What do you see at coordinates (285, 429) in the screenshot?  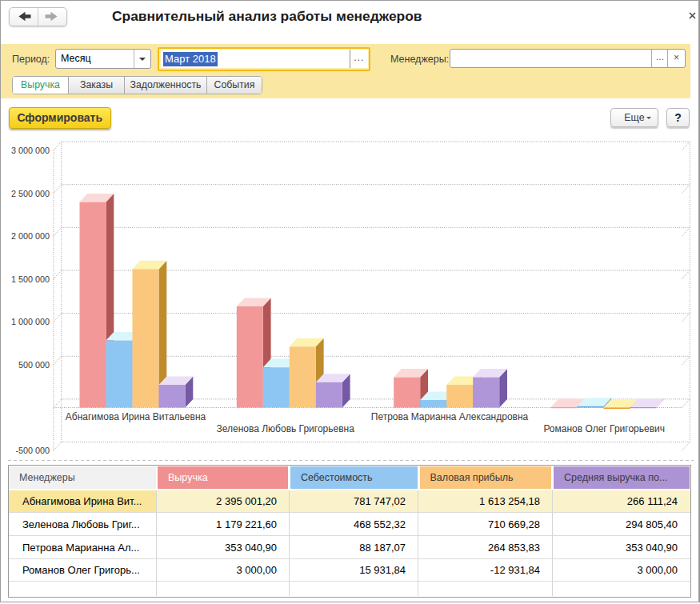 I see `svg-text: Зеленова Любовь Григорьевна` at bounding box center [285, 429].